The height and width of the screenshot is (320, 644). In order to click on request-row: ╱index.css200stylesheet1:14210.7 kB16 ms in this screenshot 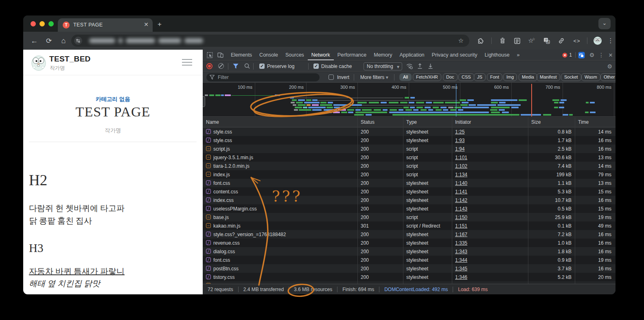, I will do `click(409, 200)`.